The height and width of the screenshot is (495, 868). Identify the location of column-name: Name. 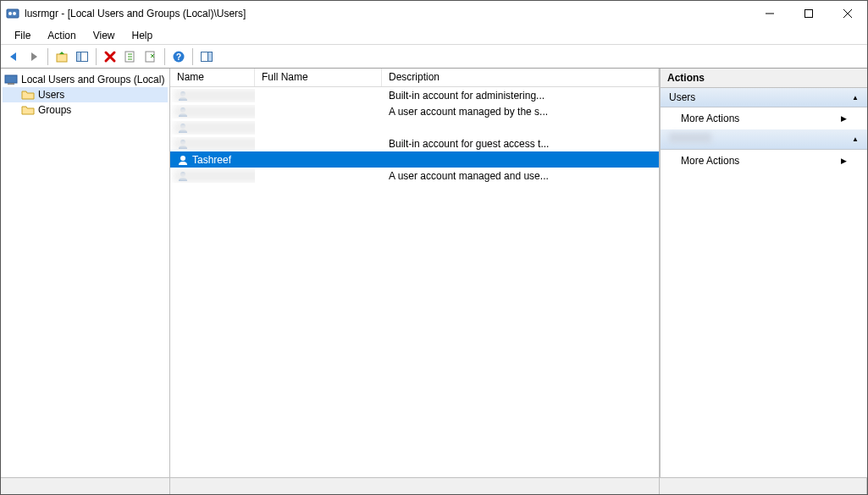
(213, 78).